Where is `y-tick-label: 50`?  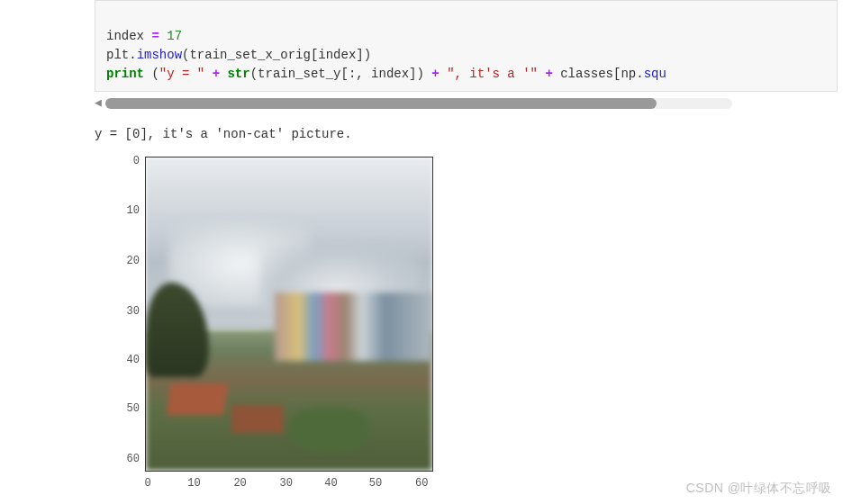
y-tick-label: 50 is located at coordinates (126, 409).